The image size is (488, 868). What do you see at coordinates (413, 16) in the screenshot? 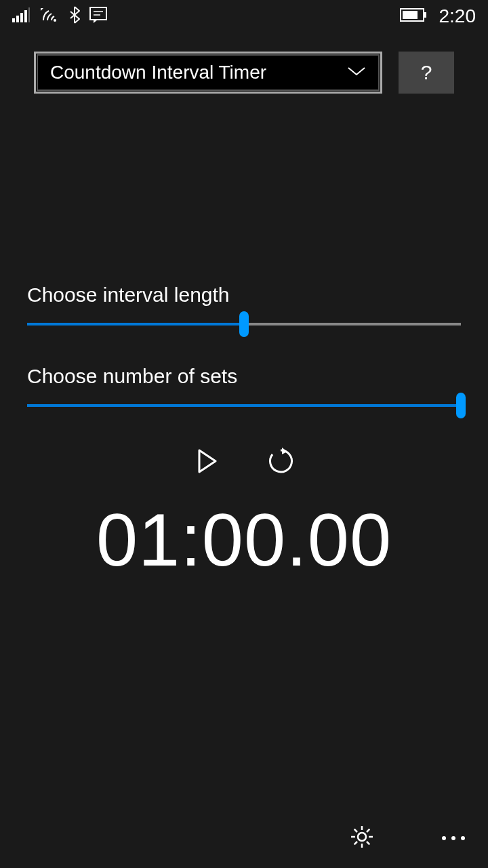
I see `battery-icon` at bounding box center [413, 16].